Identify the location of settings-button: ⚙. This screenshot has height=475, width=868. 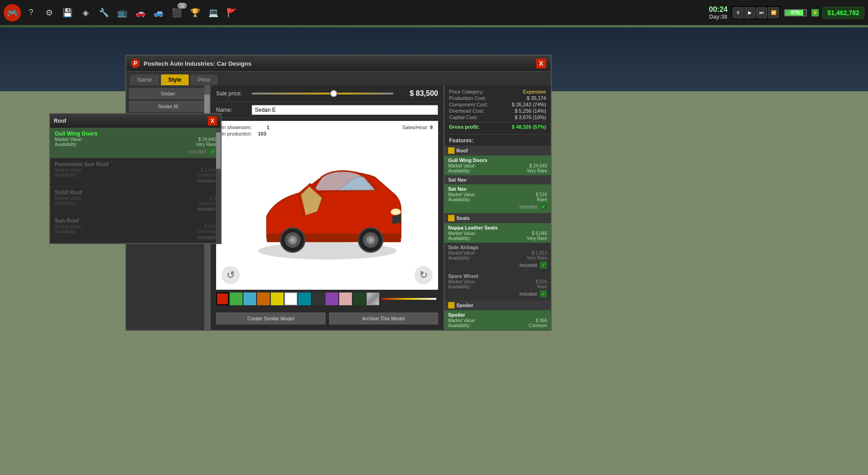
(49, 13).